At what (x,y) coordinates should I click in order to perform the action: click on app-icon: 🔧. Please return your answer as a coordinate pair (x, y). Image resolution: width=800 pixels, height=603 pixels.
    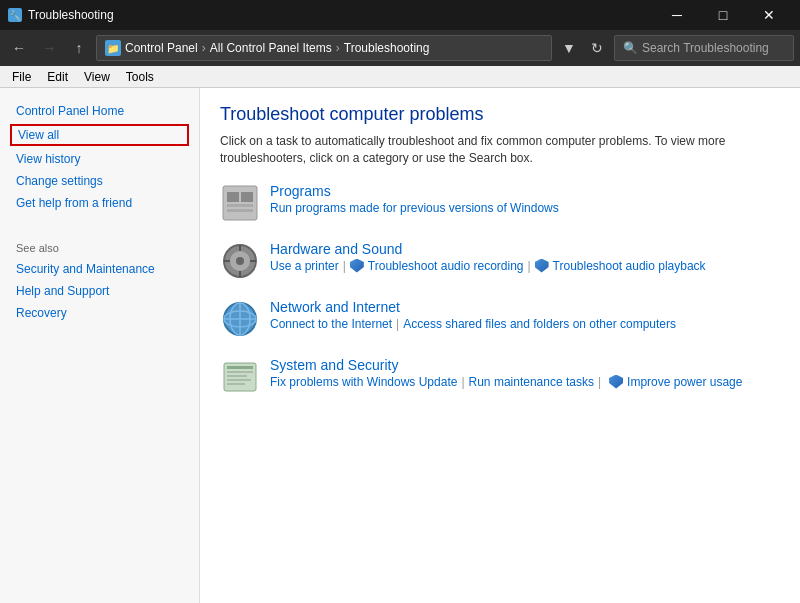
    Looking at the image, I should click on (15, 15).